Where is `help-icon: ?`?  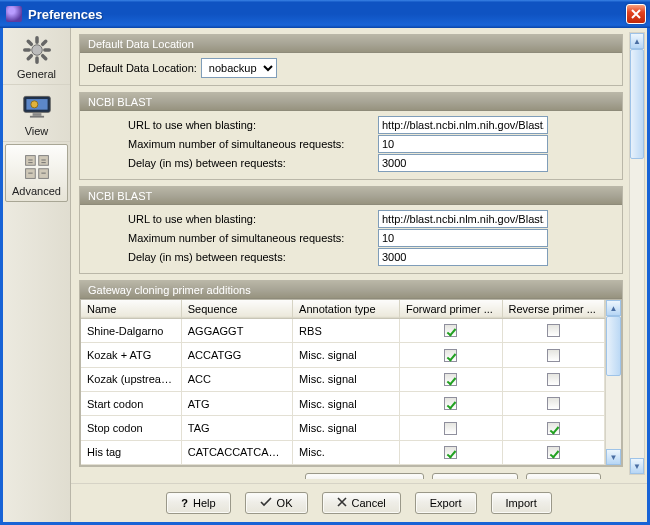 help-icon: ? is located at coordinates (184, 503).